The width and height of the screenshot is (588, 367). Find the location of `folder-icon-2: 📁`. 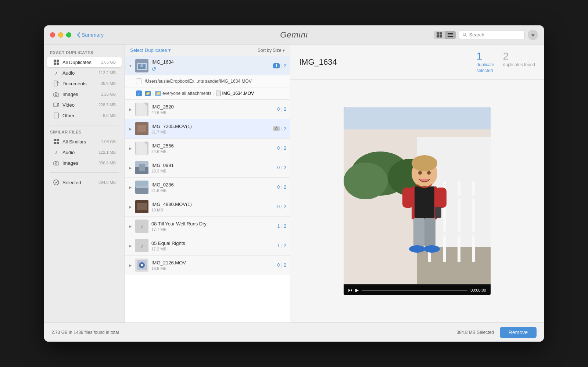

folder-icon-2: 📁 is located at coordinates (158, 93).